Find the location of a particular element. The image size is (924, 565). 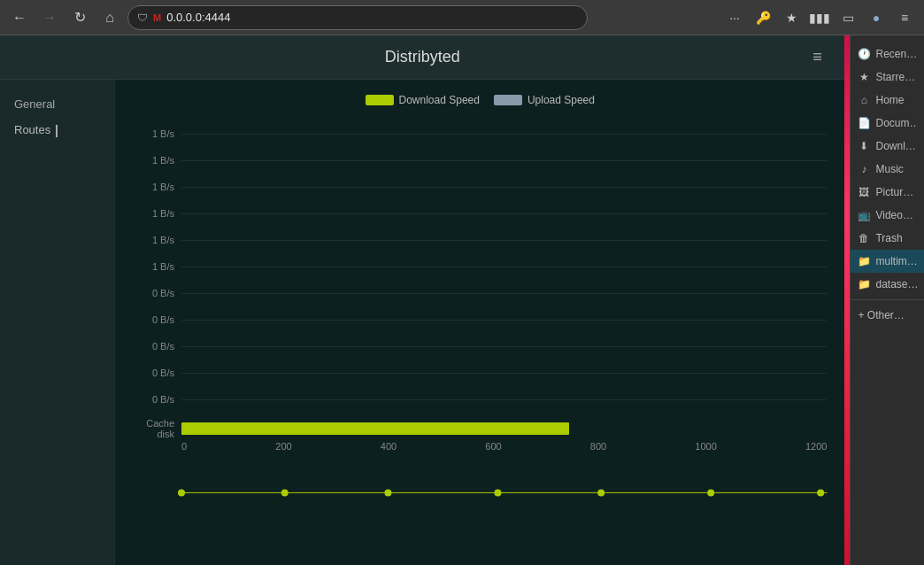

back-button: ← is located at coordinates (19, 18).